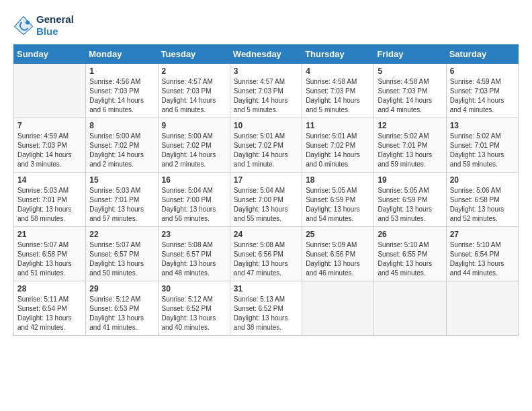  What do you see at coordinates (410, 234) in the screenshot?
I see `day-number: 26` at bounding box center [410, 234].